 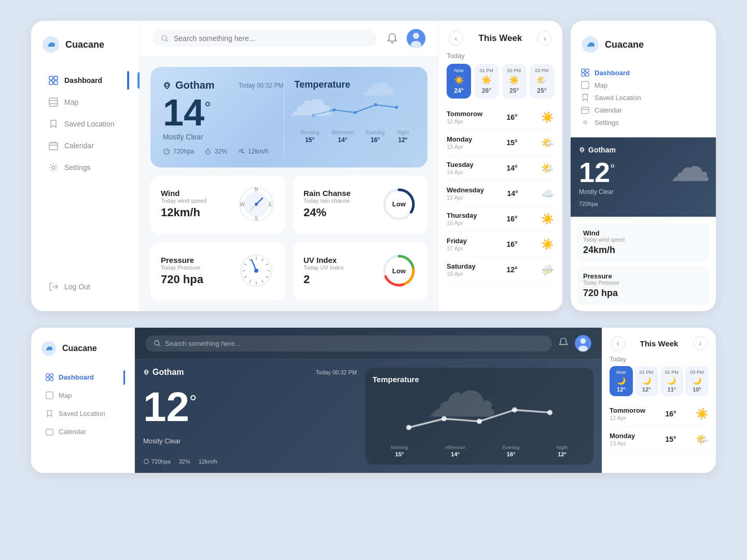 What do you see at coordinates (216, 151) in the screenshot?
I see `weather-humidity-stat: 32%` at bounding box center [216, 151].